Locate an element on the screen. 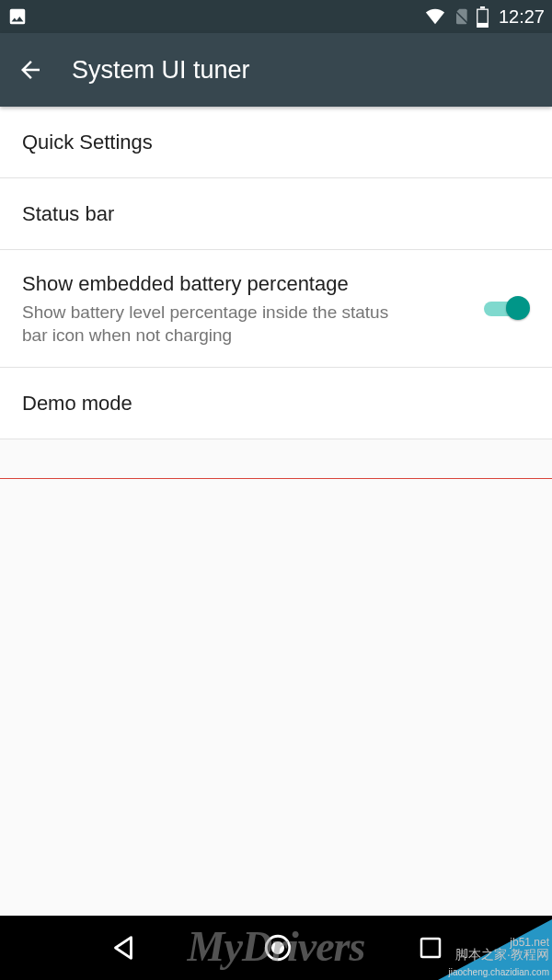 This screenshot has height=980, width=552. battery-pct-toggle is located at coordinates (507, 308).